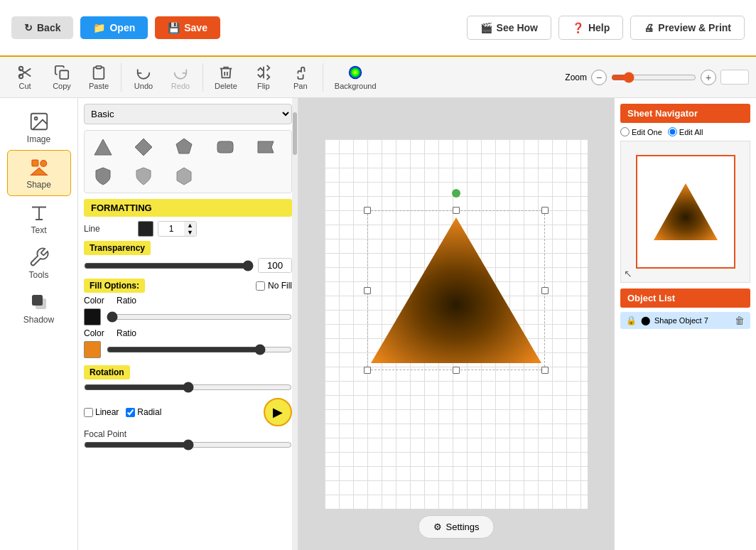 The height and width of the screenshot is (550, 756). Describe the element at coordinates (280, 286) in the screenshot. I see `no-fill-label: No Fill` at that location.